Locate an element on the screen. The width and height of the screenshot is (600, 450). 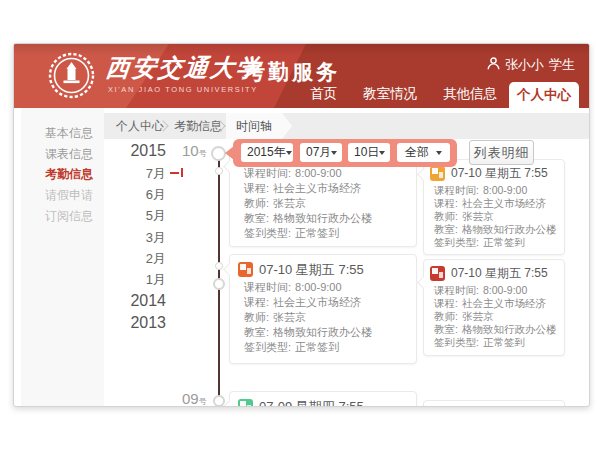
axis-year-2014: 2014 is located at coordinates (136, 301).